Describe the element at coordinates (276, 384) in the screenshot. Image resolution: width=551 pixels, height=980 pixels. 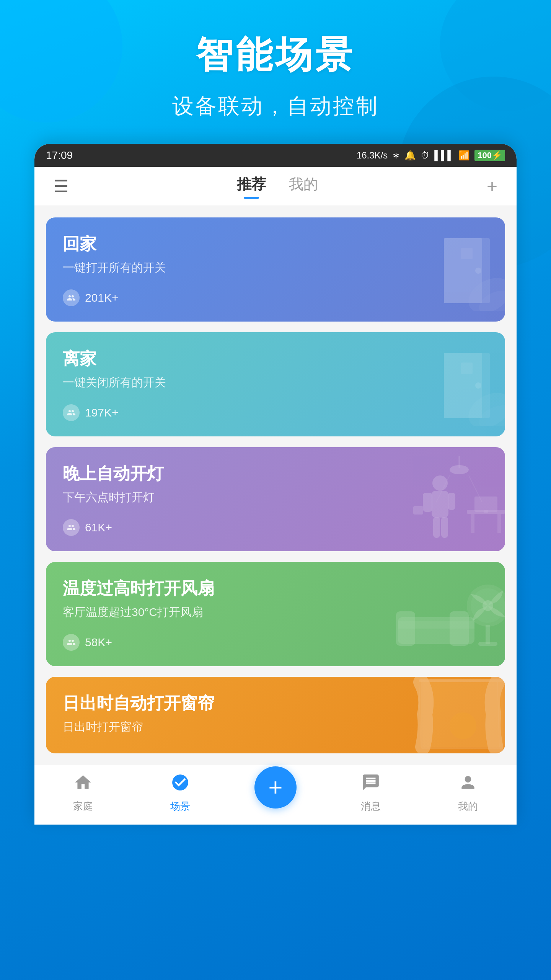
I see `scene-card-leave: 离家 一键关闭所有的开关 197K+` at that location.